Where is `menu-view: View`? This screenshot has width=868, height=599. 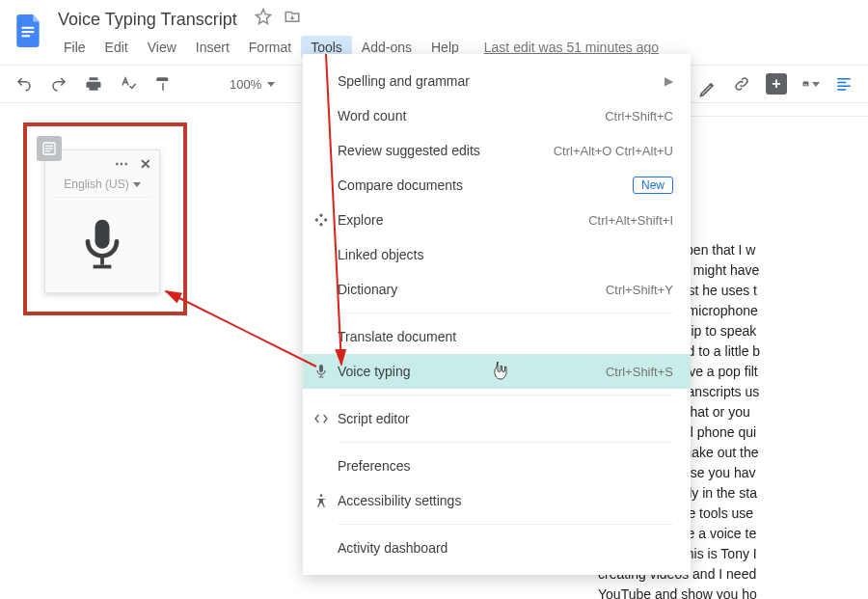 menu-view: View is located at coordinates (162, 47).